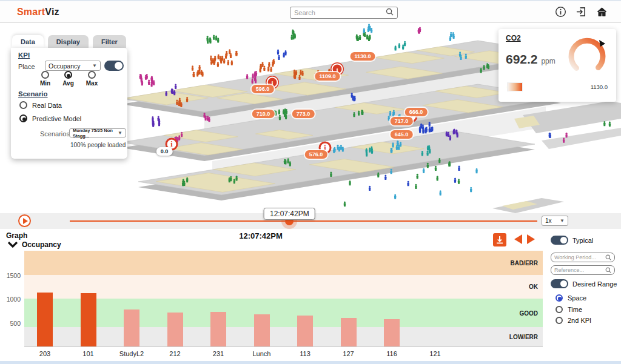 Image resolution: width=621 pixels, height=364 pixels. I want to click on max-radio, so click(92, 75).